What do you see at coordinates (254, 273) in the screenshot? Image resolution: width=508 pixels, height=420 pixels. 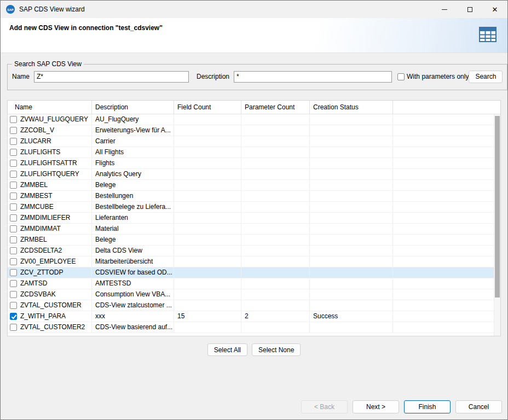 I see `table-row: ZCV_ZTTODPCDSVIEW for based OD...` at bounding box center [254, 273].